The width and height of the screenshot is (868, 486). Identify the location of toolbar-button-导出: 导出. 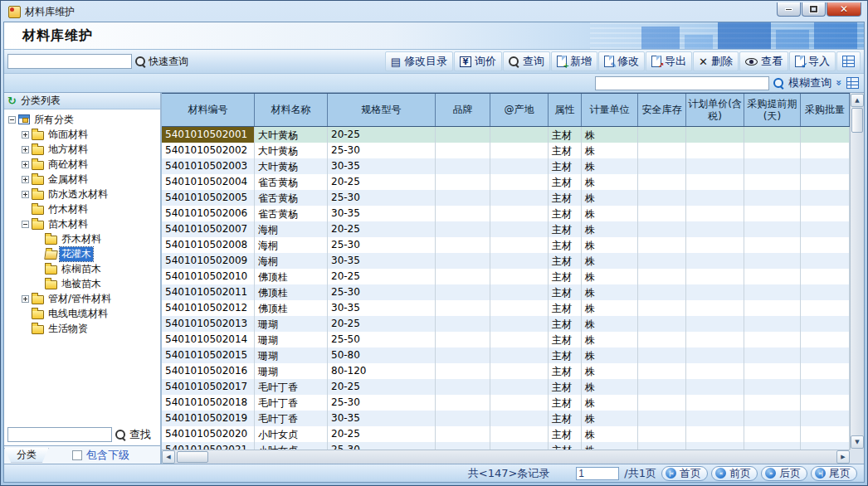
(669, 61).